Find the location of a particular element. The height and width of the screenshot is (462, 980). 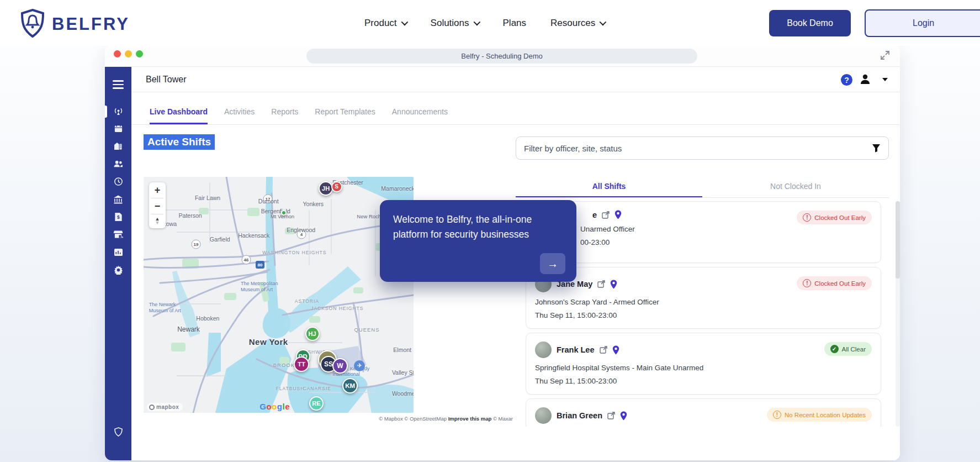

map-label: ASTORIA is located at coordinates (307, 301).